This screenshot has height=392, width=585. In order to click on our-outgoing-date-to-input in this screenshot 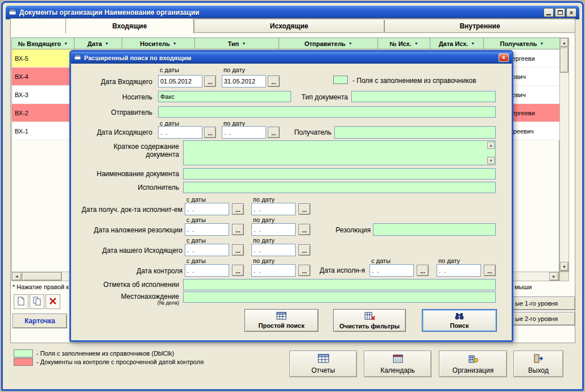, I will do `click(273, 250)`.